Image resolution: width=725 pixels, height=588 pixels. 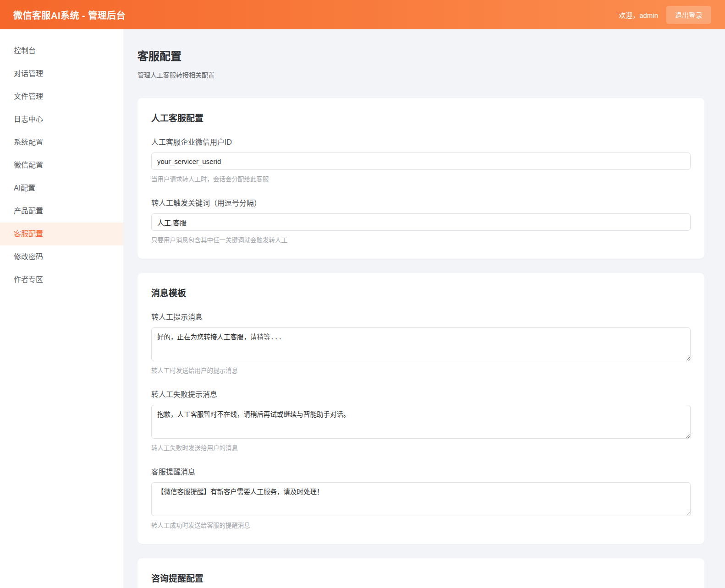 I want to click on card-title: 咨询提醒配置, so click(x=421, y=578).